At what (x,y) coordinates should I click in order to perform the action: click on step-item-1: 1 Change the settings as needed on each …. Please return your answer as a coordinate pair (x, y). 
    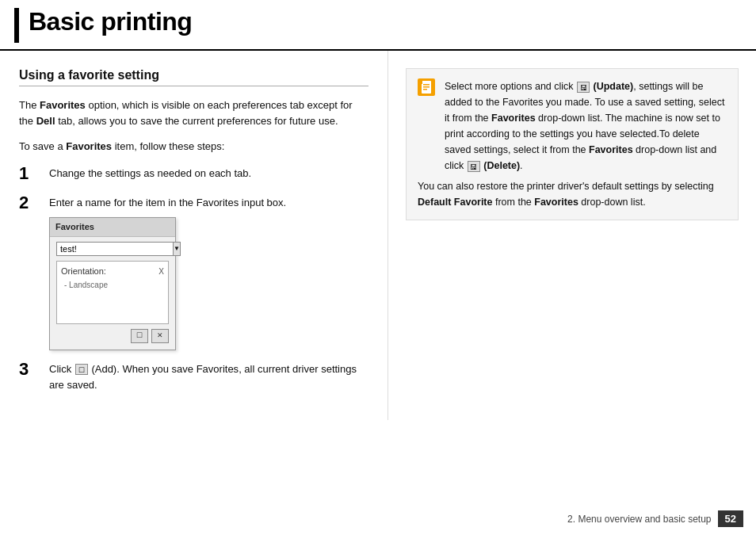
    Looking at the image, I should click on (193, 174).